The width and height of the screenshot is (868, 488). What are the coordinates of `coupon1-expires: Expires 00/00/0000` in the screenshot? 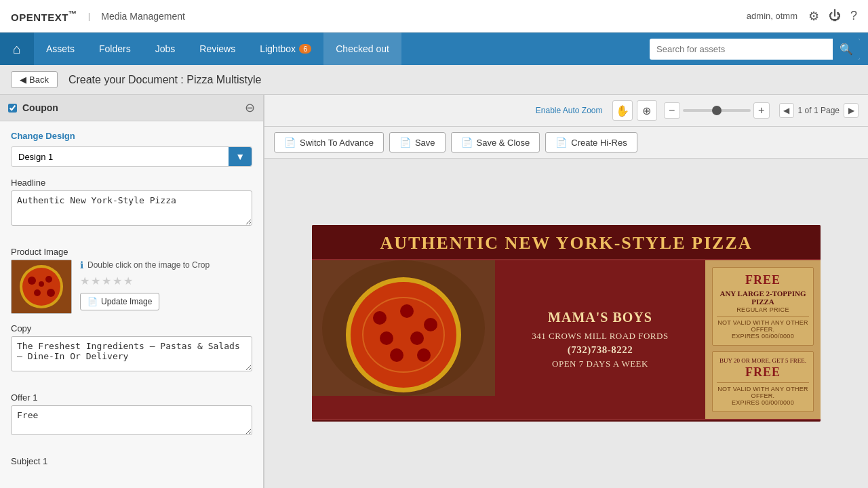 It's located at (763, 336).